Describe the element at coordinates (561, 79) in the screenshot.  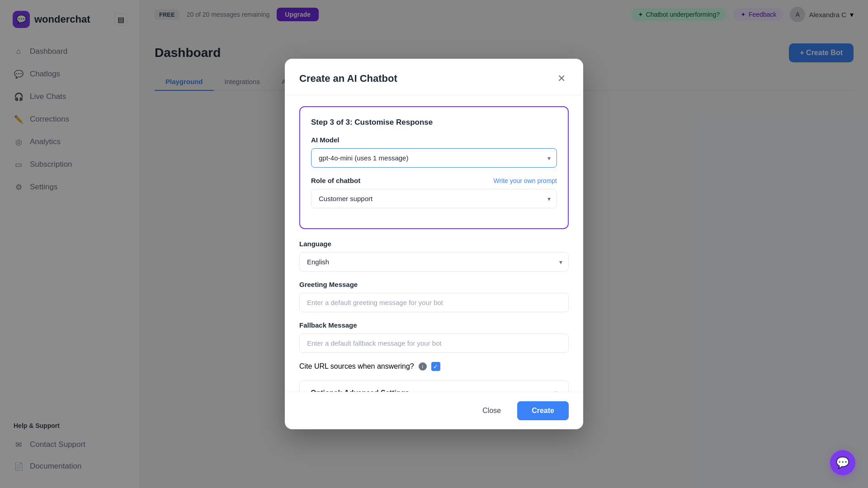
I see `close-icon: ✕` at that location.